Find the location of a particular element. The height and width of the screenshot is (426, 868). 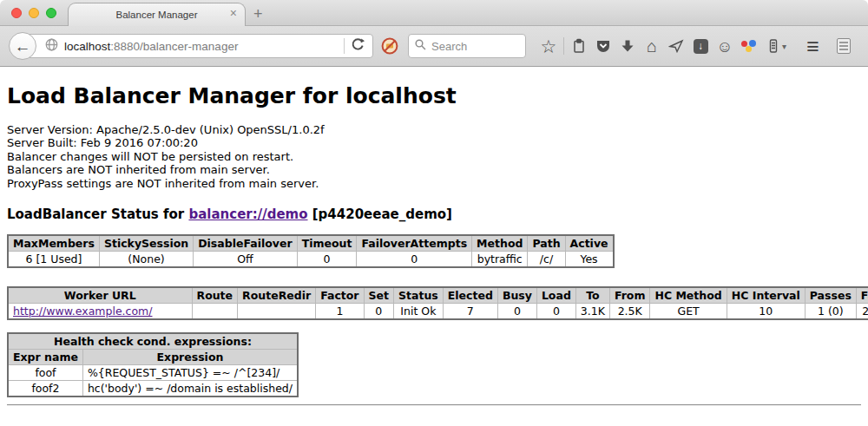

worker-column-header: Fails is located at coordinates (862, 295).